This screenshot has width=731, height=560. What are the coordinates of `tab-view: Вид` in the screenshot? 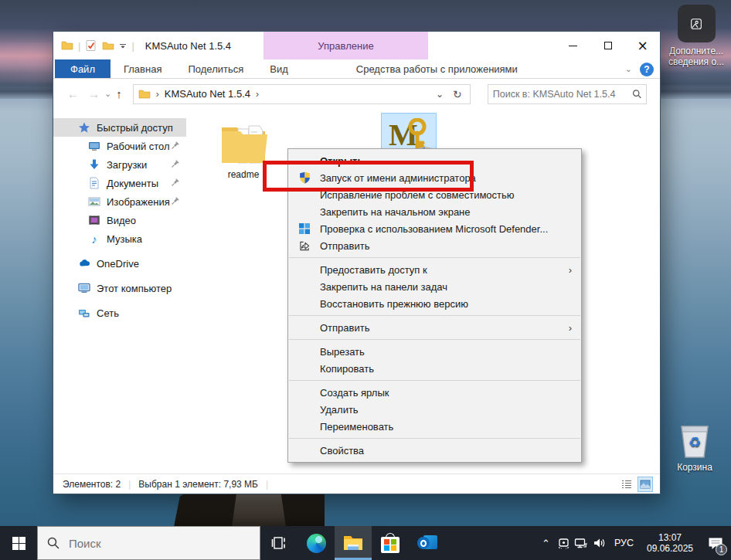 It's located at (279, 69).